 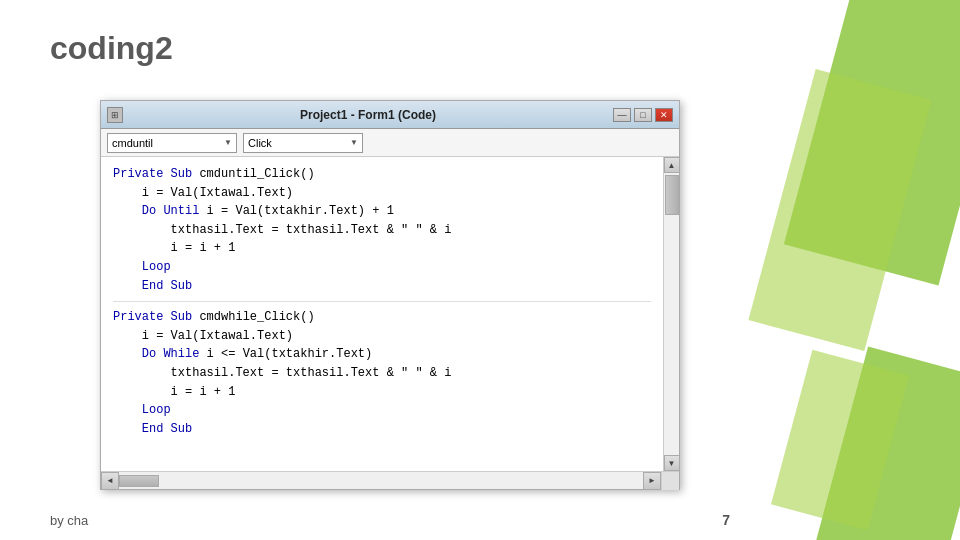 I want to click on close-button: ✕, so click(x=664, y=115).